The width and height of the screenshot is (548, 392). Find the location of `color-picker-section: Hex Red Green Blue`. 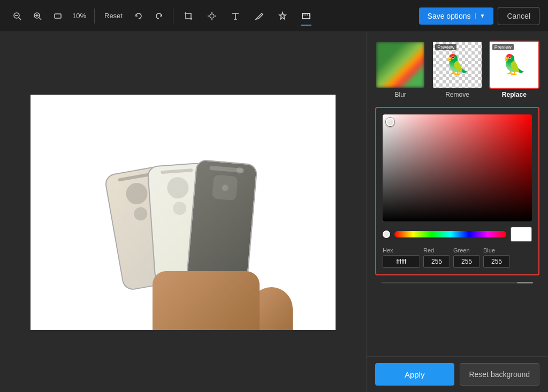

color-picker-section: Hex Red Green Blue is located at coordinates (457, 191).